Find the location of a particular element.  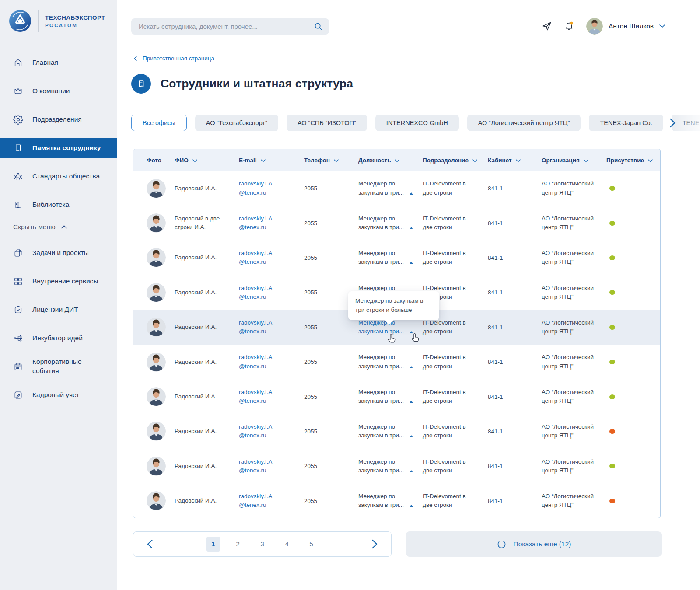

table-header-row: ФотоФИОE-mailТелефонДолжностьПодразделен… is located at coordinates (397, 160).